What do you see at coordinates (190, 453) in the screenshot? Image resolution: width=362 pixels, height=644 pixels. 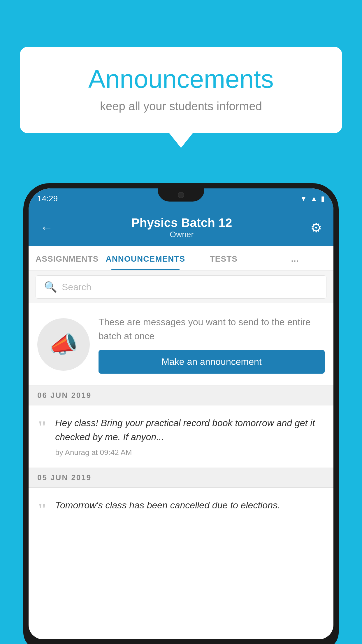 I see `announcement-by-1: by Anurag at 09:42 AM` at bounding box center [190, 453].